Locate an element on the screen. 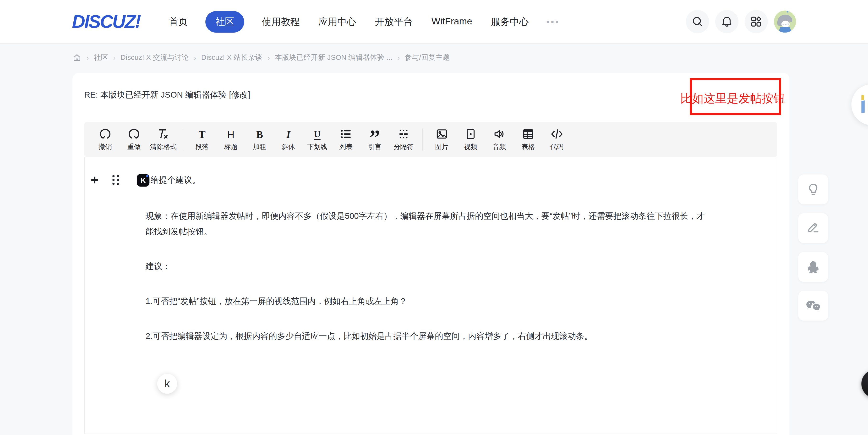 The height and width of the screenshot is (435, 868). editor-paragraph: 现象：在使用新编辑器发帖时，即便内容不多（假设是500字左右），编辑器在屏幕所占… is located at coordinates (428, 224).